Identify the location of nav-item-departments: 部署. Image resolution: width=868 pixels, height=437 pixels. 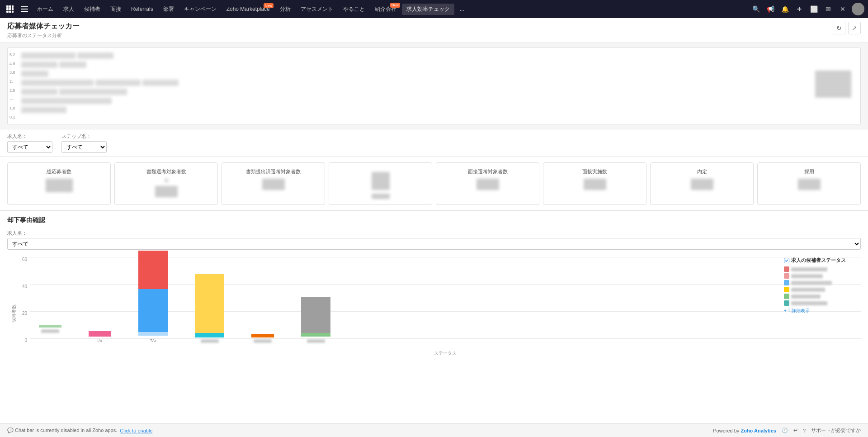
(169, 9).